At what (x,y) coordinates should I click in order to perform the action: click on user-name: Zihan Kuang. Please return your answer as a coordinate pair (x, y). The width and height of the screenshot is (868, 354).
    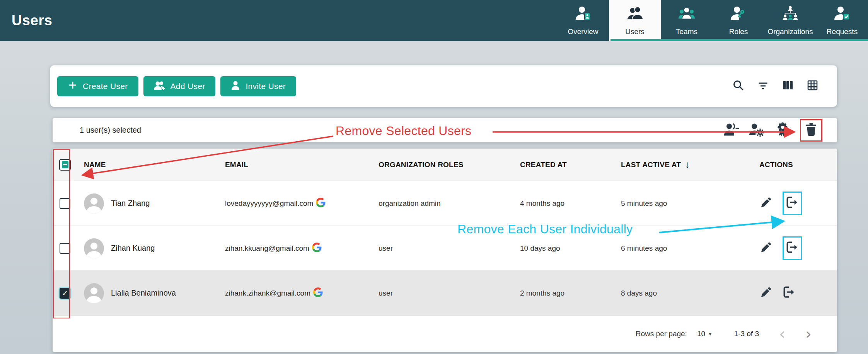
    Looking at the image, I should click on (133, 248).